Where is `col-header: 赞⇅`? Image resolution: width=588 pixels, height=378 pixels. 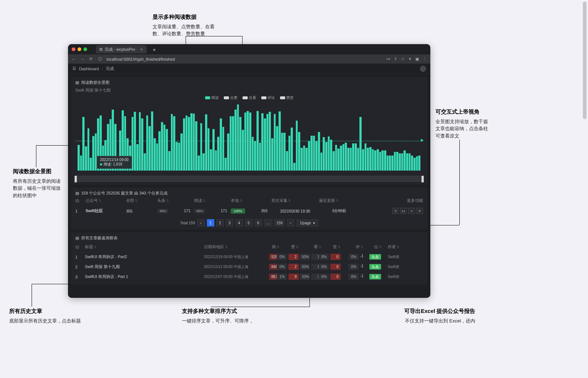 col-header: 赞⇅ is located at coordinates (292, 247).